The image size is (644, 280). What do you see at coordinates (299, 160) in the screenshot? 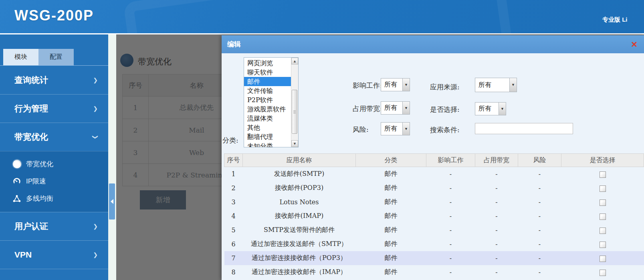
I see `column-header: 应用名称` at bounding box center [299, 160].